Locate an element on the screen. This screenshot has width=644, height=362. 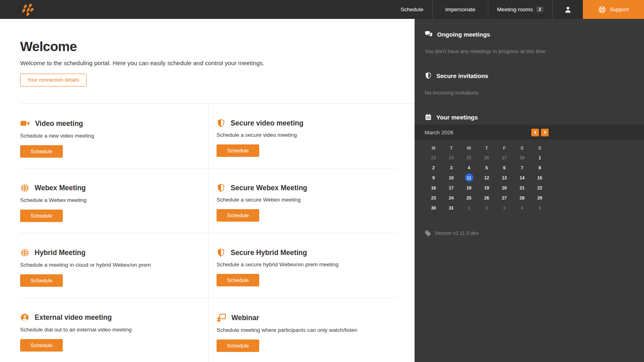
calendar-day: 7 is located at coordinates (522, 167).